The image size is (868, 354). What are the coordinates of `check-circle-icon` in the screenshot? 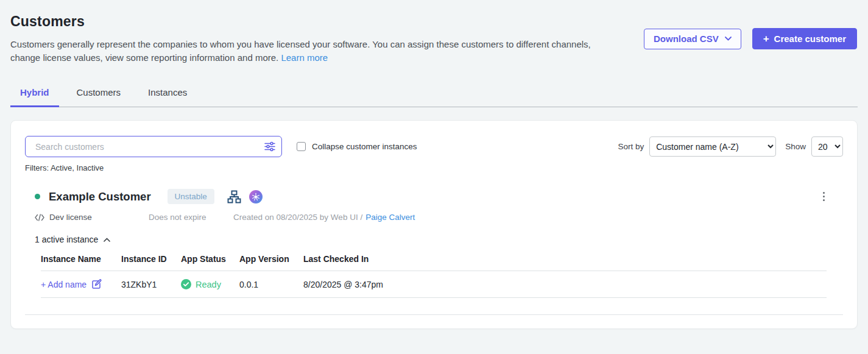 It's located at (186, 284).